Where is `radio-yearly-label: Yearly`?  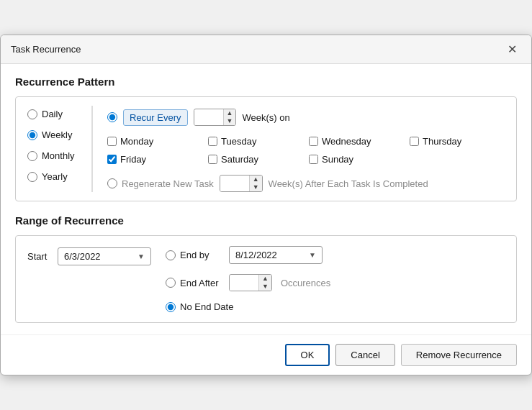
radio-yearly-label: Yearly is located at coordinates (55, 177).